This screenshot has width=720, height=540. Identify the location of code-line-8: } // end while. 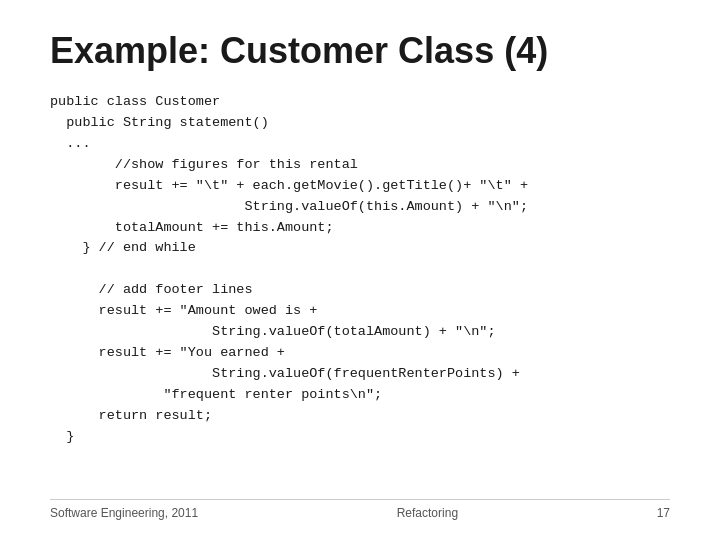
(360, 248).